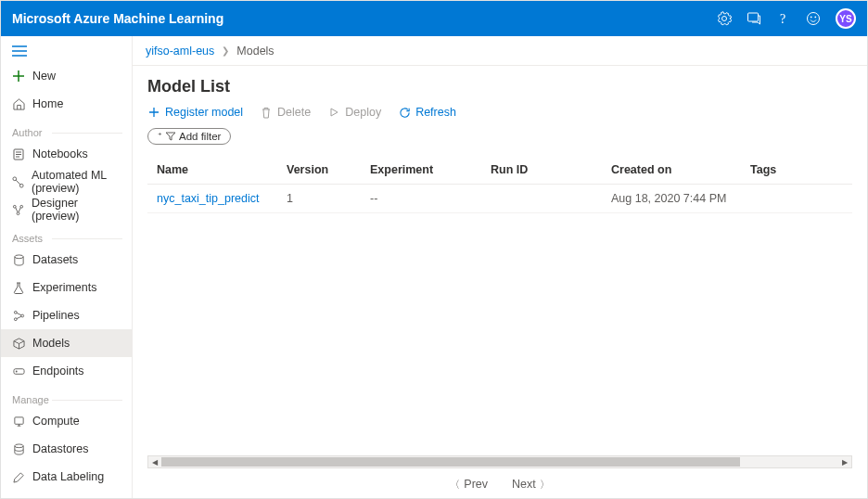  What do you see at coordinates (19, 421) in the screenshot?
I see `compute-icon` at bounding box center [19, 421].